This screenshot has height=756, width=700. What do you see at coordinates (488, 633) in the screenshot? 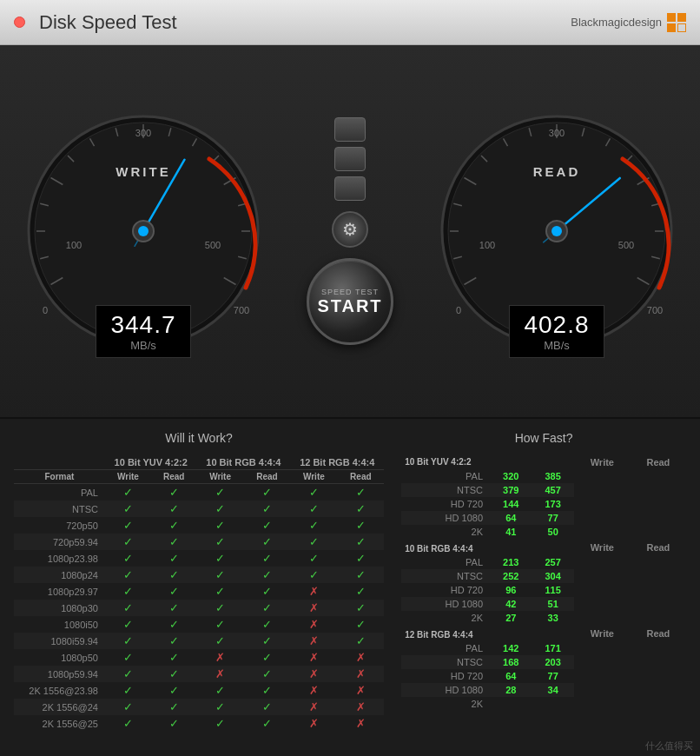
I see `group-header: 12 Bit RGB 4:4:4` at bounding box center [488, 633].